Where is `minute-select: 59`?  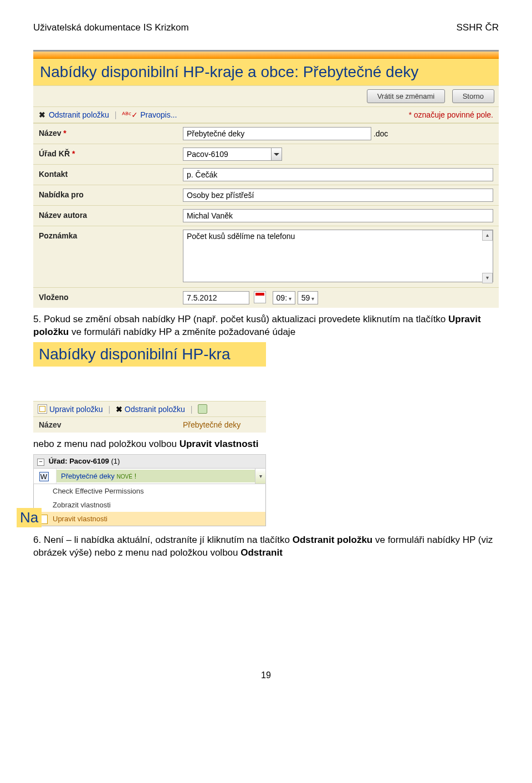
minute-select: 59 is located at coordinates (308, 298).